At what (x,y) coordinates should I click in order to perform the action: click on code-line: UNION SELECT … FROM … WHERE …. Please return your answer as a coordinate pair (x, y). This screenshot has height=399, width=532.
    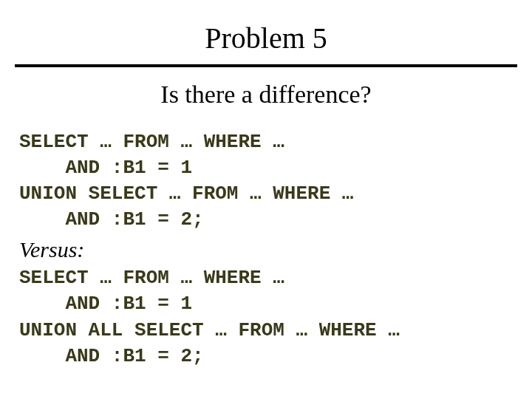
    Looking at the image, I should click on (186, 194).